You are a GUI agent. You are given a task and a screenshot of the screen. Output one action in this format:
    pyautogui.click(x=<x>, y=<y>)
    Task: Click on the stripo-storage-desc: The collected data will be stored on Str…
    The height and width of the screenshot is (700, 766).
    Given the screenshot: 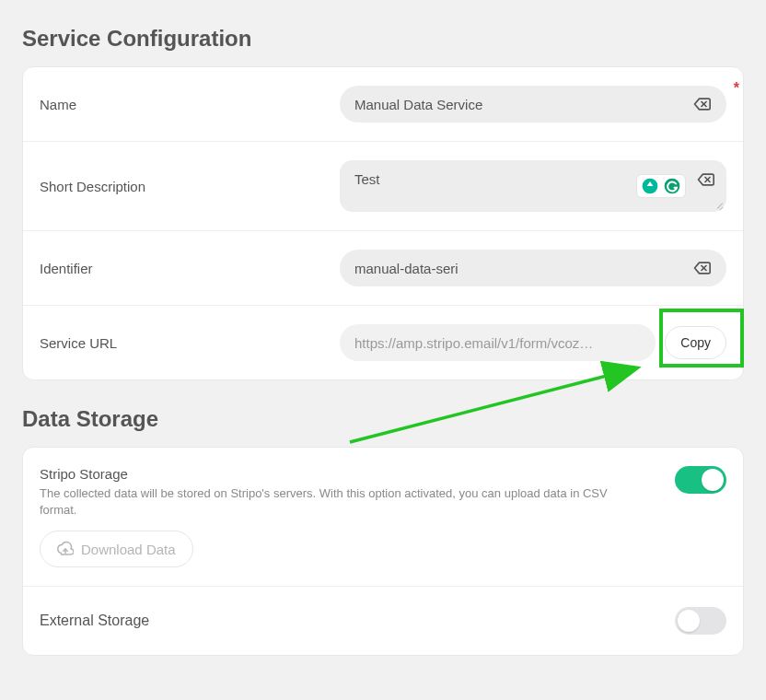 What is the action you would take?
    pyautogui.click(x=334, y=501)
    